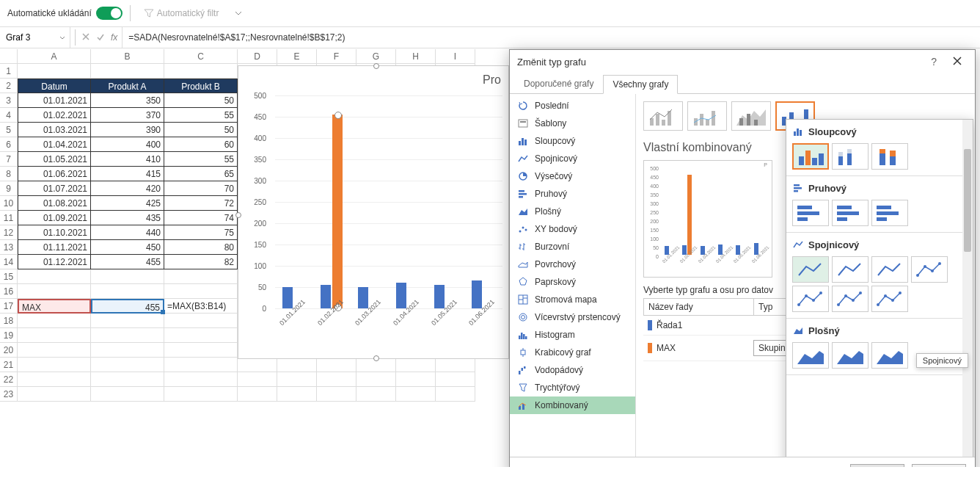  Describe the element at coordinates (182, 13) in the screenshot. I see `autofilter-button: Automatický filtr` at that location.